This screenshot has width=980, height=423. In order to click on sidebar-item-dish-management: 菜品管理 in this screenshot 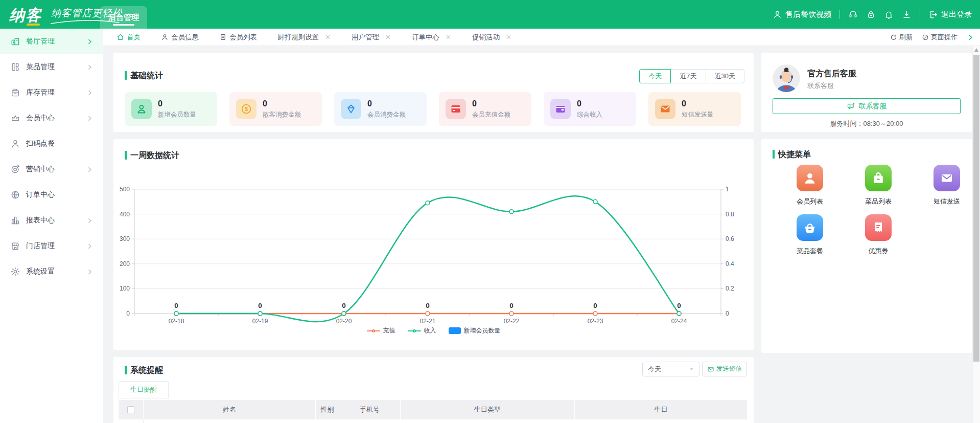, I will do `click(52, 67)`.